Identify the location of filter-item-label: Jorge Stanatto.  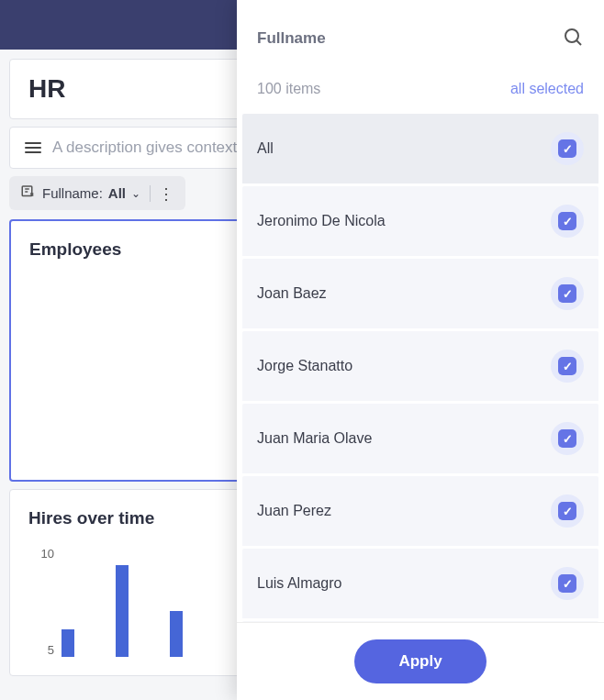
(305, 366).